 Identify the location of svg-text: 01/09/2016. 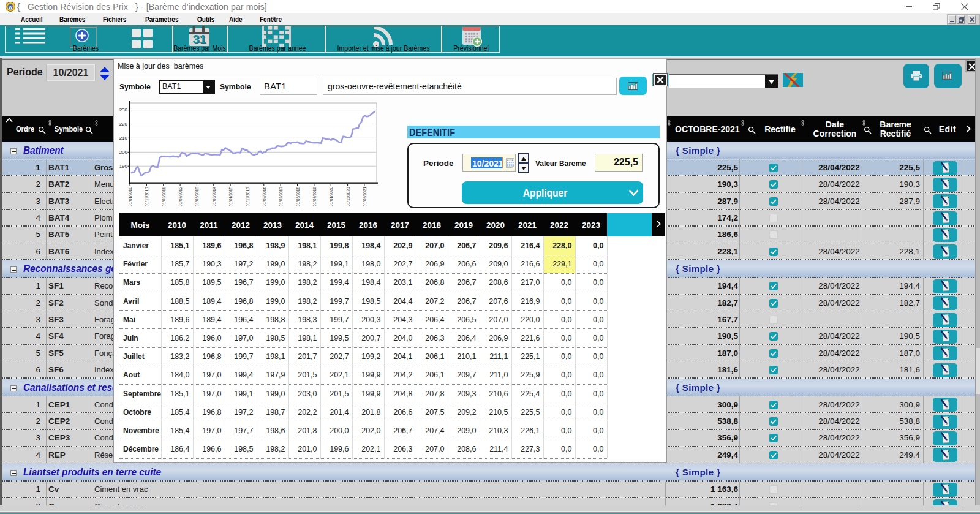
(265, 197).